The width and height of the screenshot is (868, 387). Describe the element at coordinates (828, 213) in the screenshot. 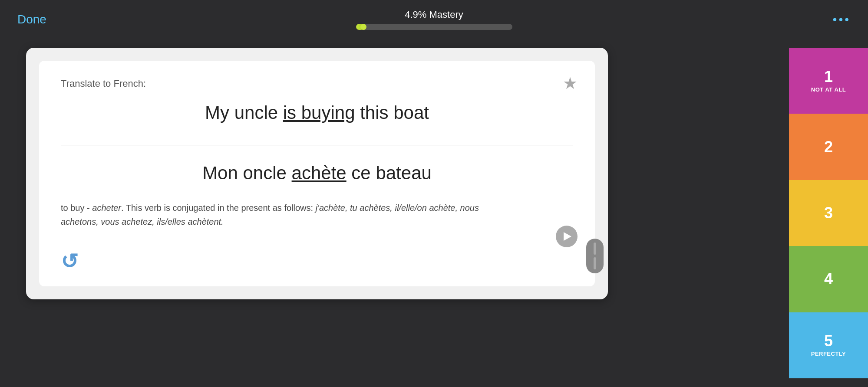

I see `rating-3-button: 3` at that location.